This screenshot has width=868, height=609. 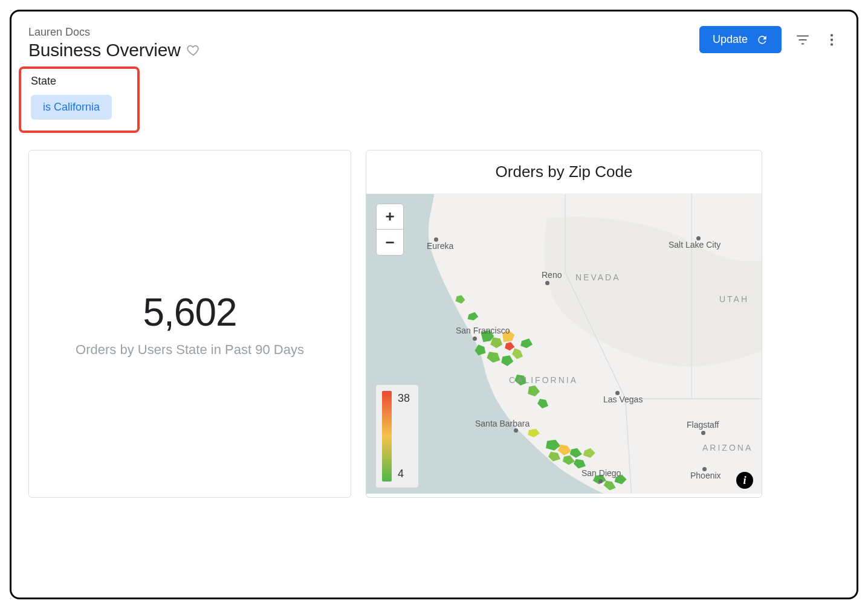 What do you see at coordinates (387, 436) in the screenshot?
I see `legend-gradient` at bounding box center [387, 436].